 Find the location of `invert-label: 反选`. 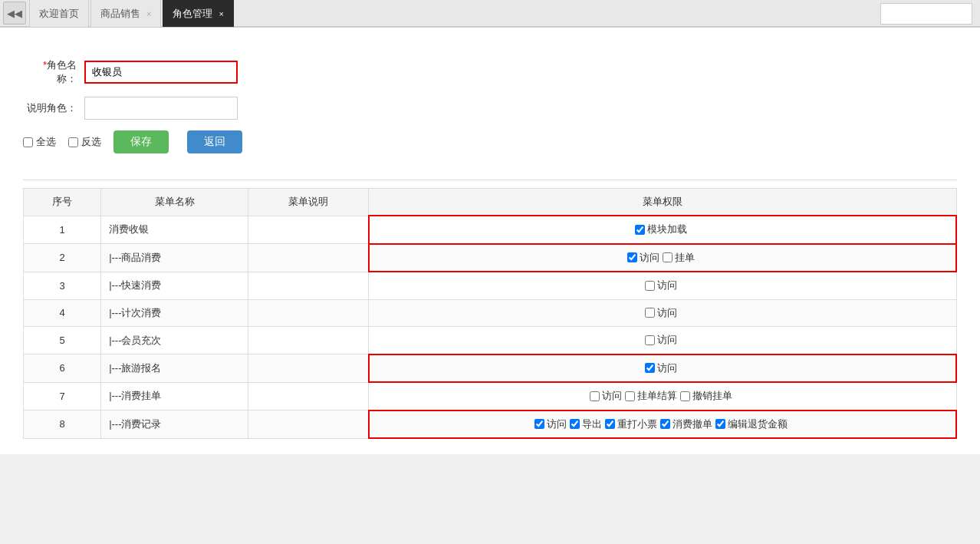

invert-label: 反选 is located at coordinates (84, 142).